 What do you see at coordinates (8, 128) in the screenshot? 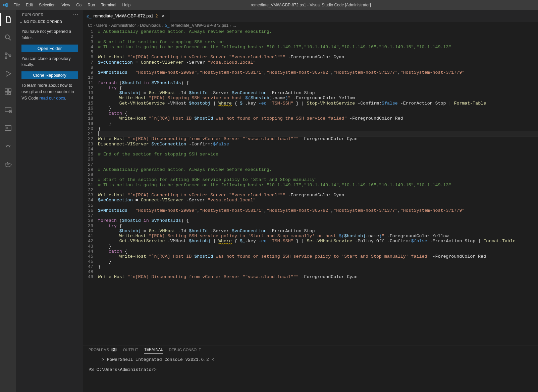
I see `powershell-icon` at bounding box center [8, 128].